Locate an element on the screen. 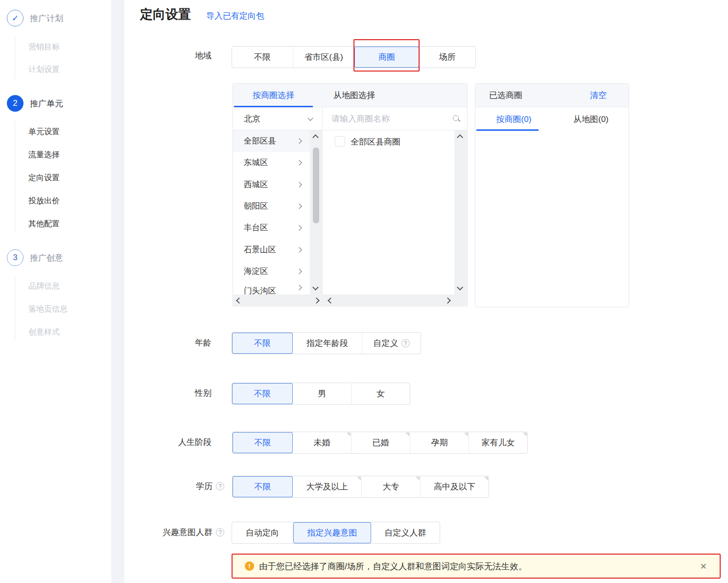 This screenshot has width=728, height=583. business-area-list-scrollbar is located at coordinates (461, 213).